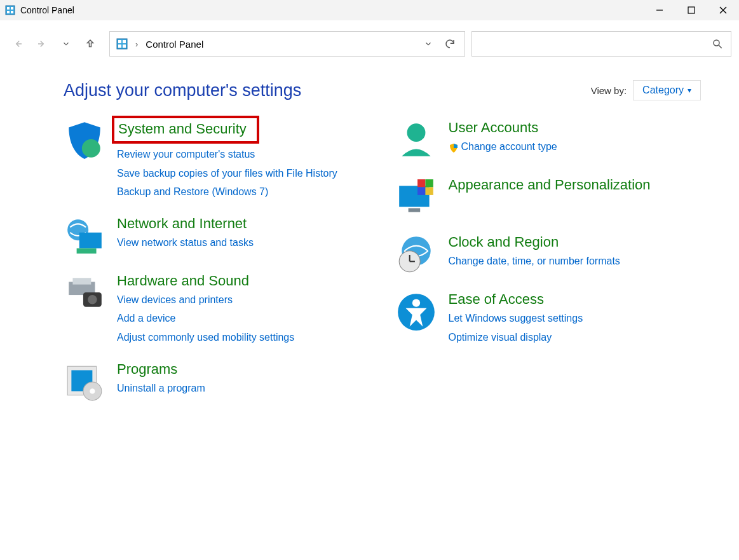 Image resolution: width=739 pixels, height=560 pixels. Describe the element at coordinates (691, 10) in the screenshot. I see `maximize-button` at that location.